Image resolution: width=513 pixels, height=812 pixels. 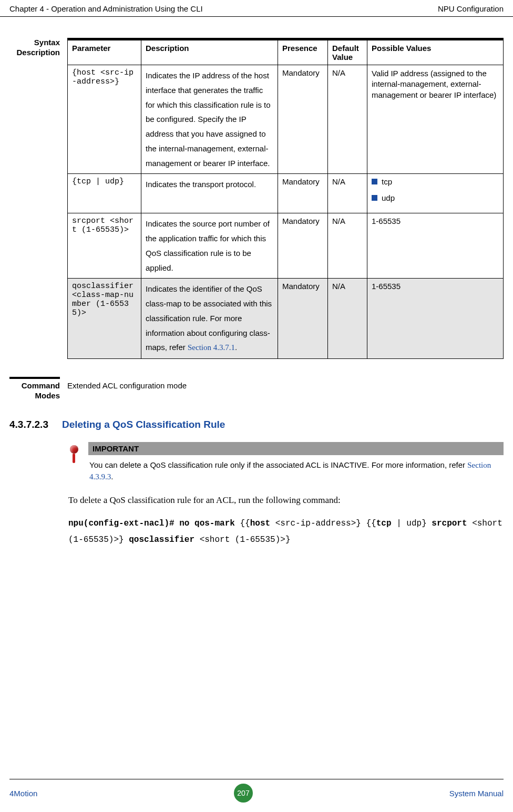 What do you see at coordinates (435, 198) in the screenshot?
I see `list-item: udp` at bounding box center [435, 198].